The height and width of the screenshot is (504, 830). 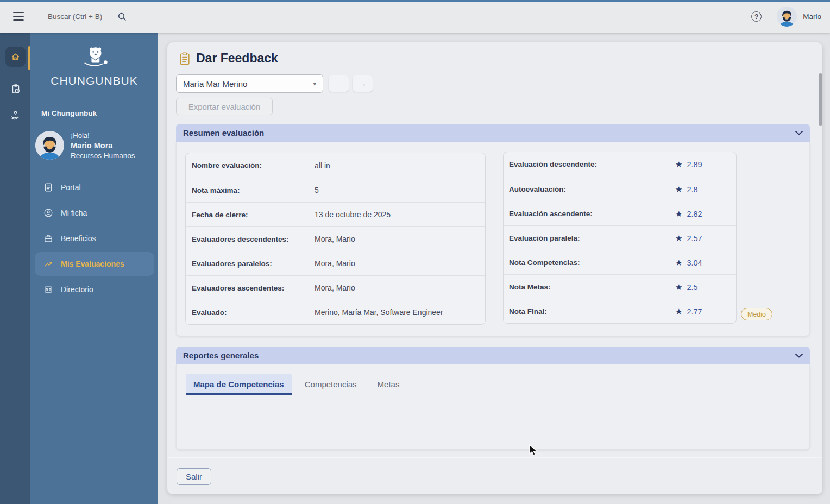 I want to click on sidebar-item-directorio: Directorio, so click(x=95, y=289).